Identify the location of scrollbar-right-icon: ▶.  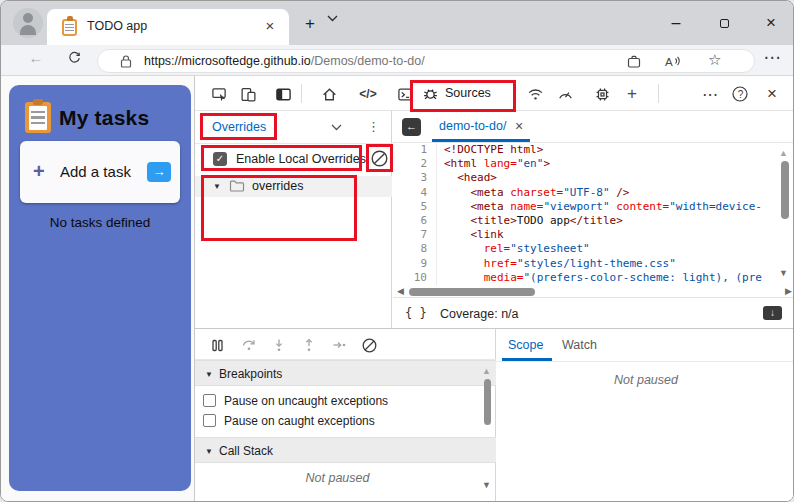
(788, 292).